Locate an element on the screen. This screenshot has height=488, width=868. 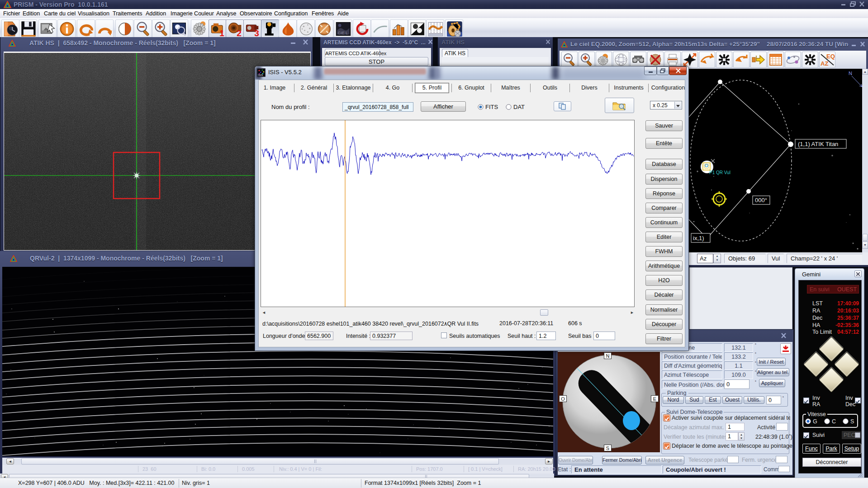
svg-text: N is located at coordinates (850, 73).